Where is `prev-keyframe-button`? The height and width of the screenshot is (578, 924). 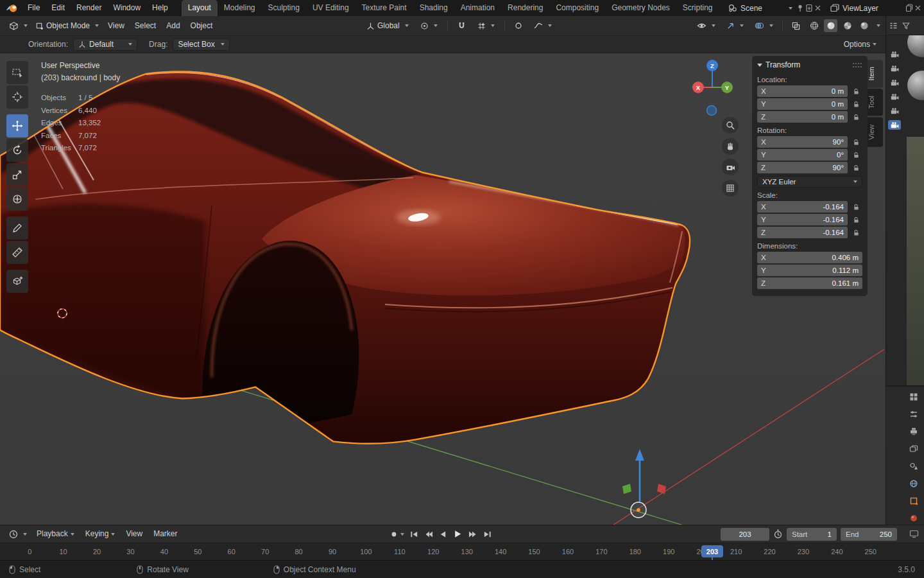 prev-keyframe-button is located at coordinates (429, 534).